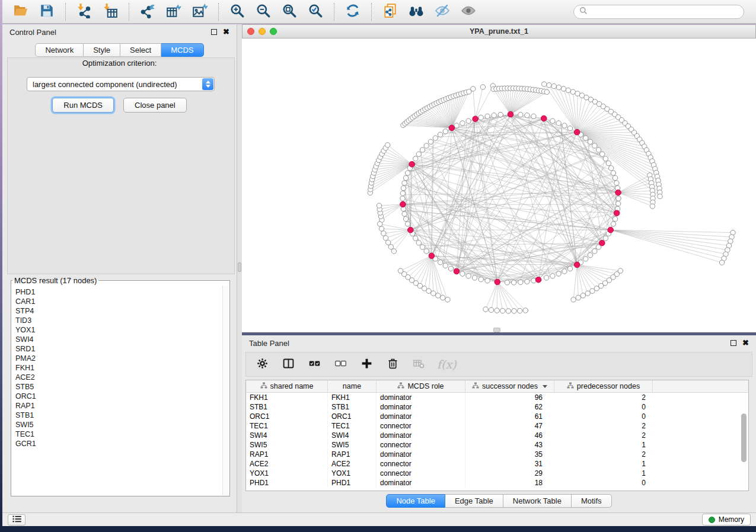 The image size is (756, 532). I want to click on mcds-result-item: STB5, so click(119, 387).